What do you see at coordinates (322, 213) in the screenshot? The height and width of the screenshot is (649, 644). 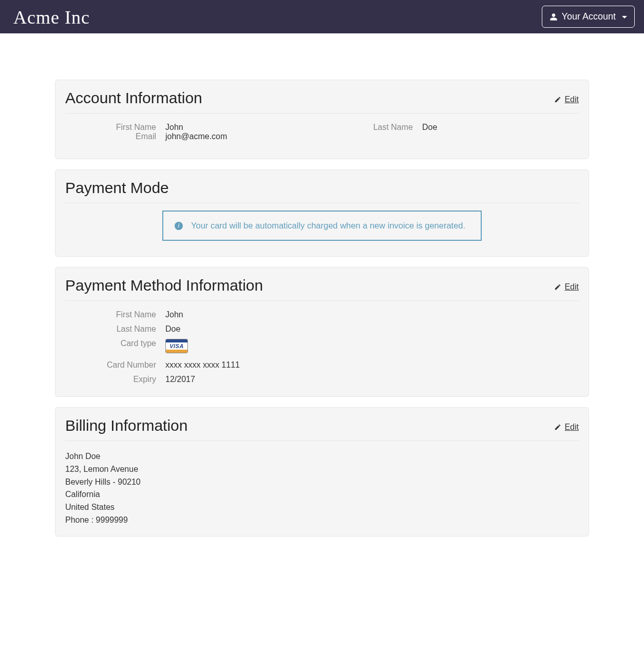 I see `payment-mode-panel: Payment Mode i Your card will be automat…` at bounding box center [322, 213].